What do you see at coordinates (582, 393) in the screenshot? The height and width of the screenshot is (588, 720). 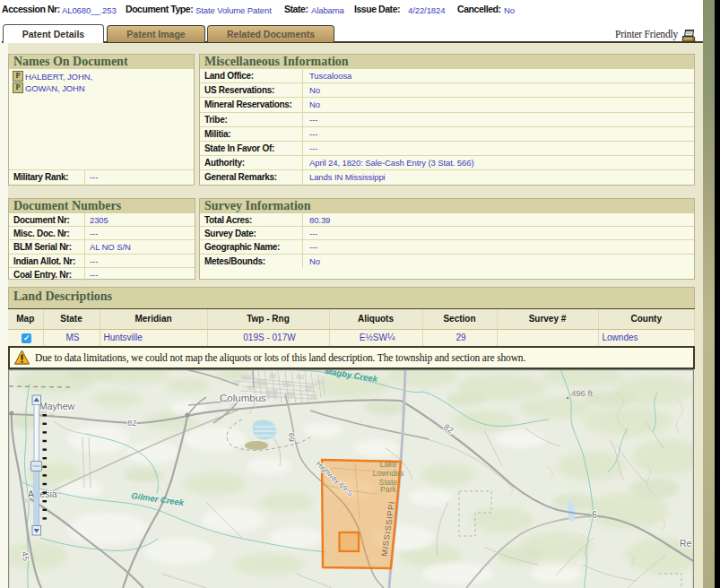 I see `svg-text: 496 ft` at bounding box center [582, 393].